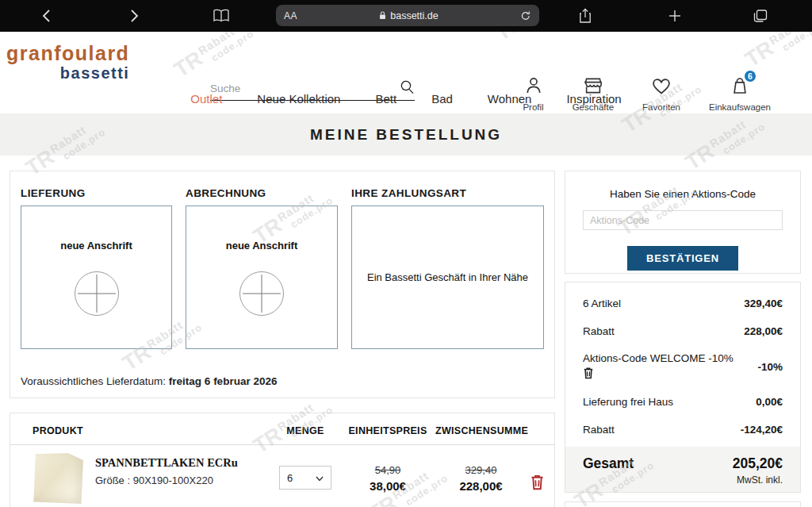 This screenshot has height=507, width=812. What do you see at coordinates (406, 135) in the screenshot?
I see `page-title: MEINE BESTELLUNG` at bounding box center [406, 135].